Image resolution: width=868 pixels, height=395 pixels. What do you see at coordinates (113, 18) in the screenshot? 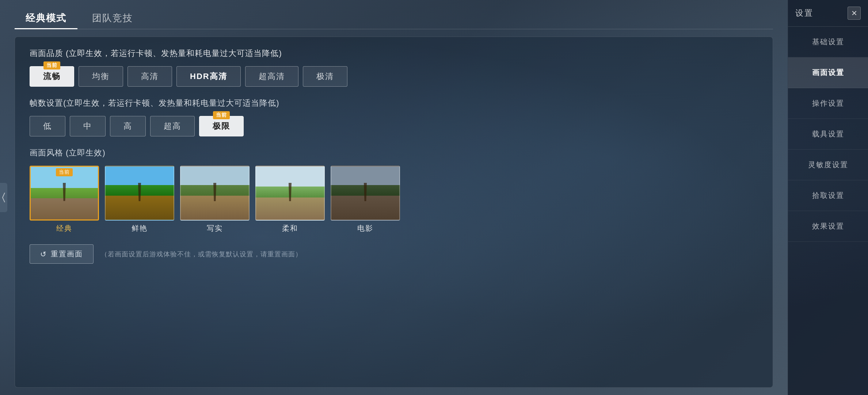
I see `tab-team: 团队竞技` at bounding box center [113, 18].